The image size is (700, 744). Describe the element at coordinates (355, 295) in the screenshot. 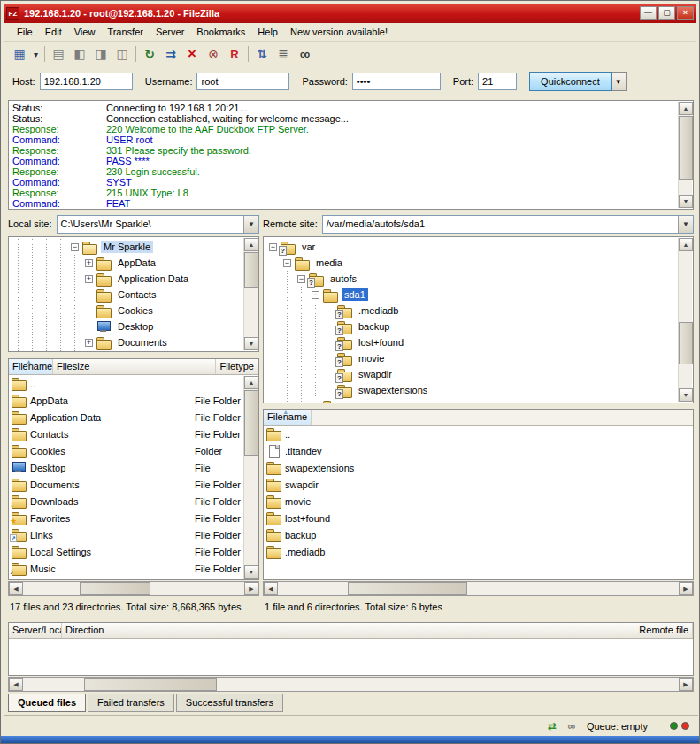

I see `tree-item-label: sda1` at that location.